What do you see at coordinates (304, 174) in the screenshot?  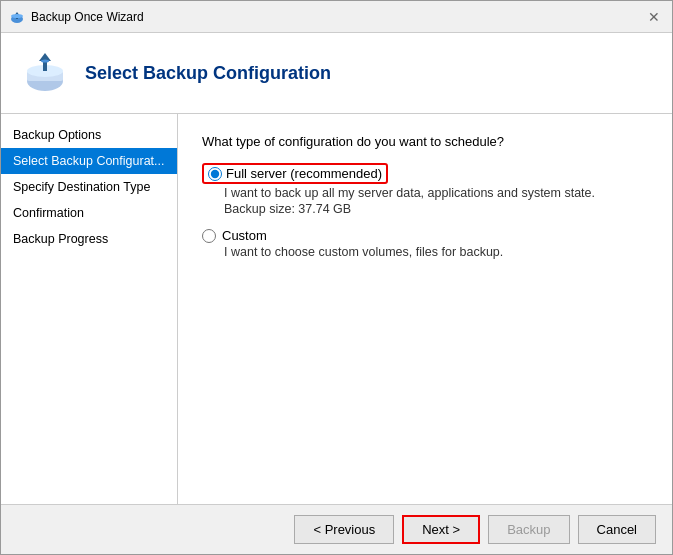 I see `full-server-label: Full server (recommended)` at bounding box center [304, 174].